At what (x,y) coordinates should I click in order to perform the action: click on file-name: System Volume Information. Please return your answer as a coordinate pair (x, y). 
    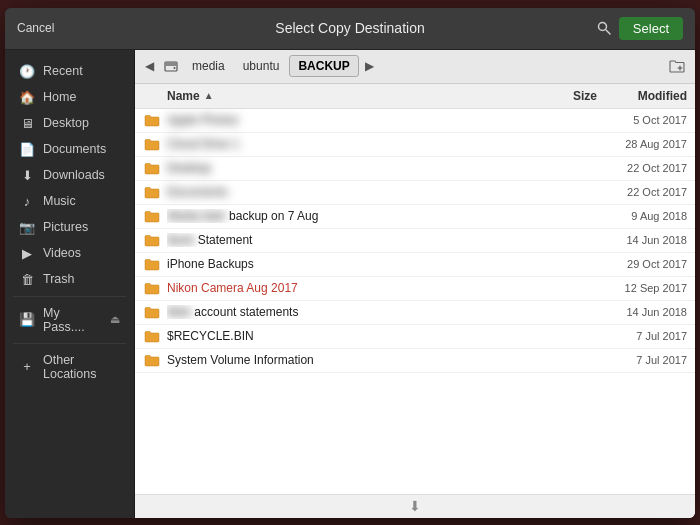
    Looking at the image, I should click on (352, 360).